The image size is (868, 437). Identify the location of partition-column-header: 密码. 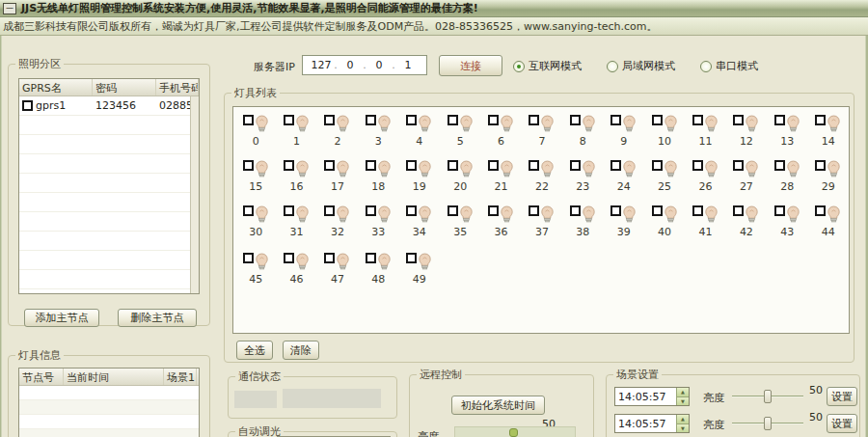
(124, 87).